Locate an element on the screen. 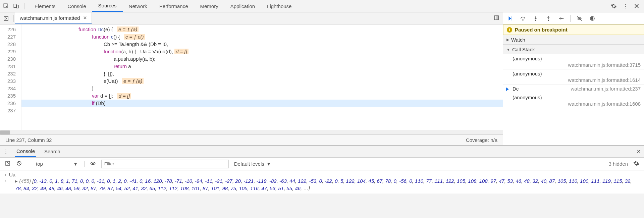  console-input-row: › Ua is located at coordinates (322, 174).